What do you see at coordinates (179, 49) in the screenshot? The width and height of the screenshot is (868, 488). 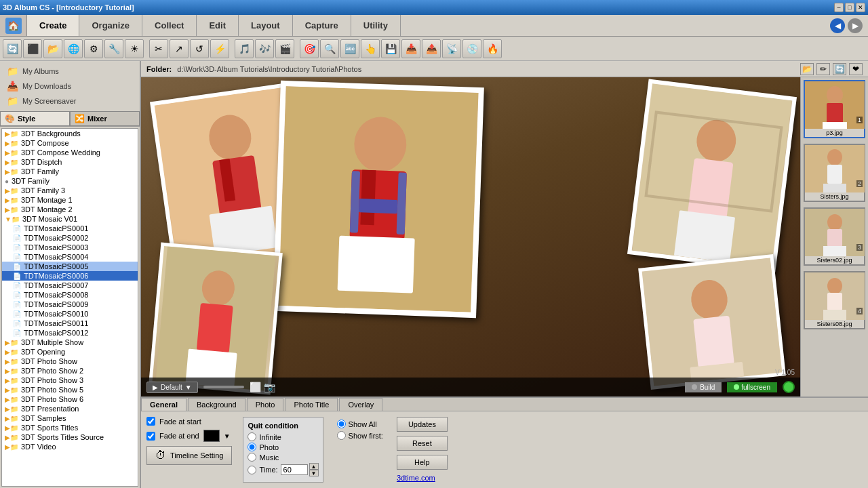 I see `tool-cursor: ↗` at bounding box center [179, 49].